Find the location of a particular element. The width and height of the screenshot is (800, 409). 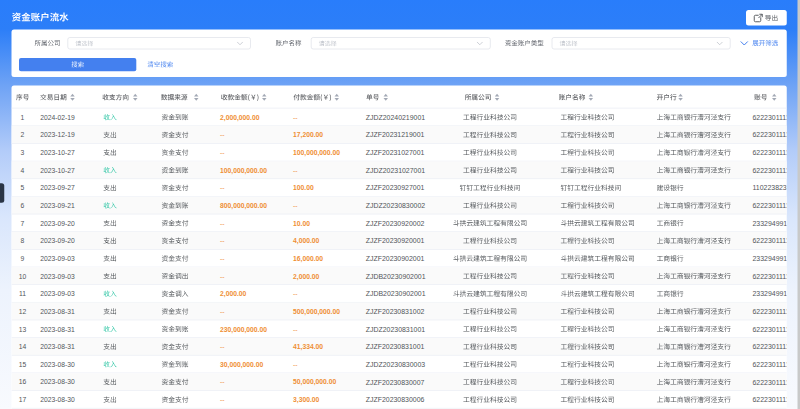

svg-text: 2023-09-21 is located at coordinates (58, 206).